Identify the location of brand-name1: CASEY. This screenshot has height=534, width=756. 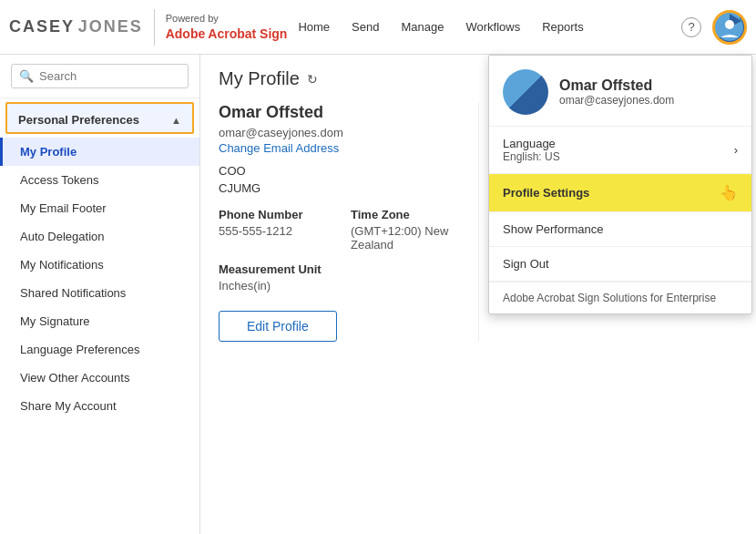
(42, 27).